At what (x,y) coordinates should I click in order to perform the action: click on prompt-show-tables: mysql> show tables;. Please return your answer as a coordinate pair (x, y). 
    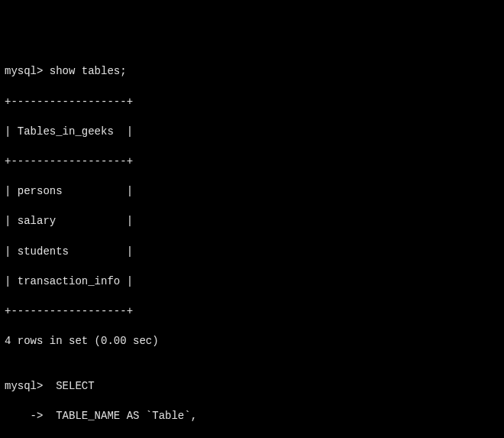
    Looking at the image, I should click on (252, 72).